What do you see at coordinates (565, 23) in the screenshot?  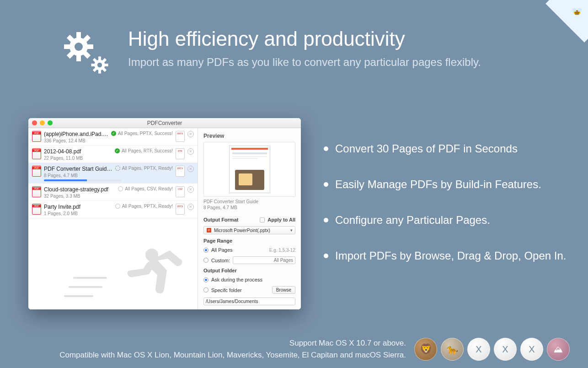 I see `corner-badge` at bounding box center [565, 23].